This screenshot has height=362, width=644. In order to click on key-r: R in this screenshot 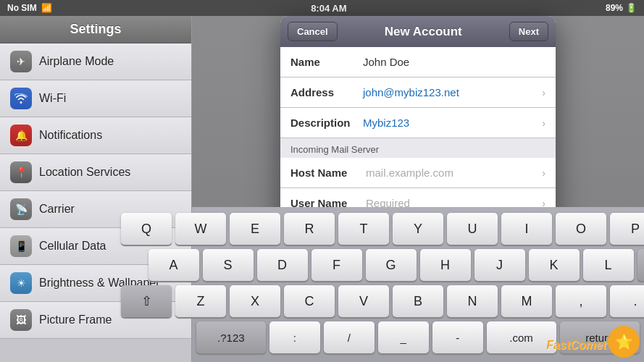, I will do `click(309, 229)`.